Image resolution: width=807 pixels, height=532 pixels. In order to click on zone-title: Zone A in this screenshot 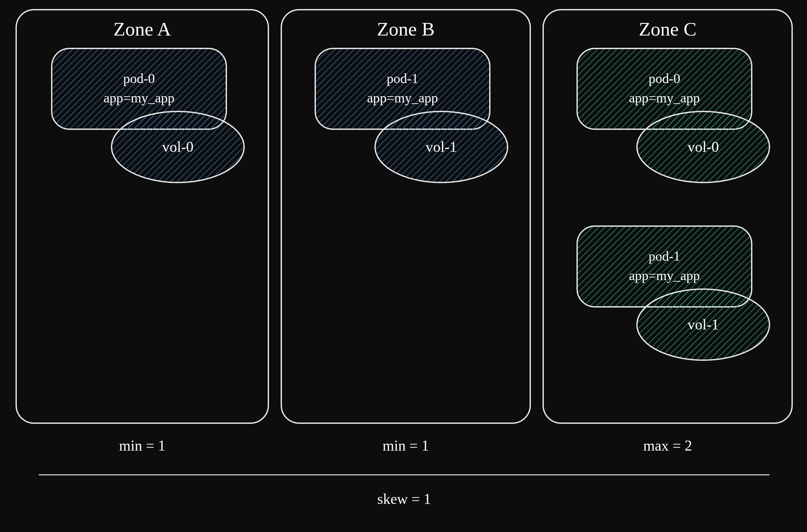, I will do `click(142, 29)`.